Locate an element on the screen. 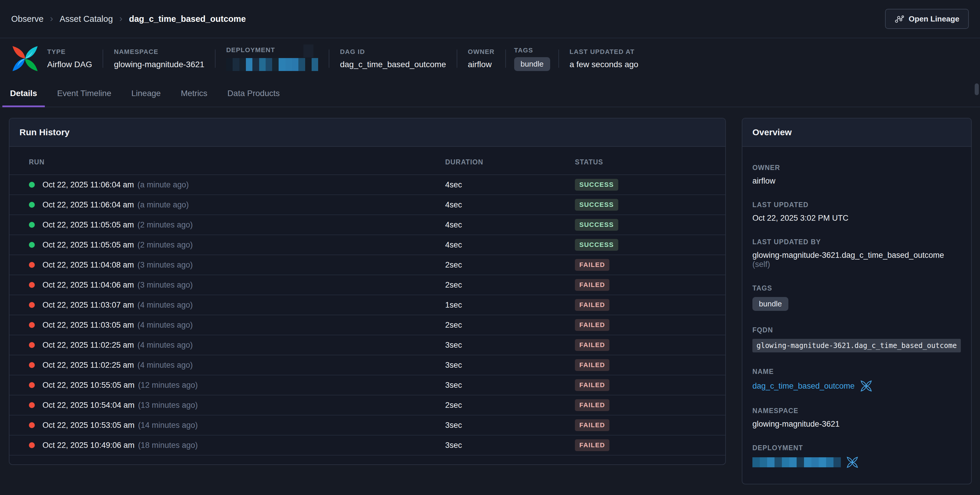 This screenshot has height=495, width=980. run-time-ago: (4 minutes ago) is located at coordinates (165, 365).